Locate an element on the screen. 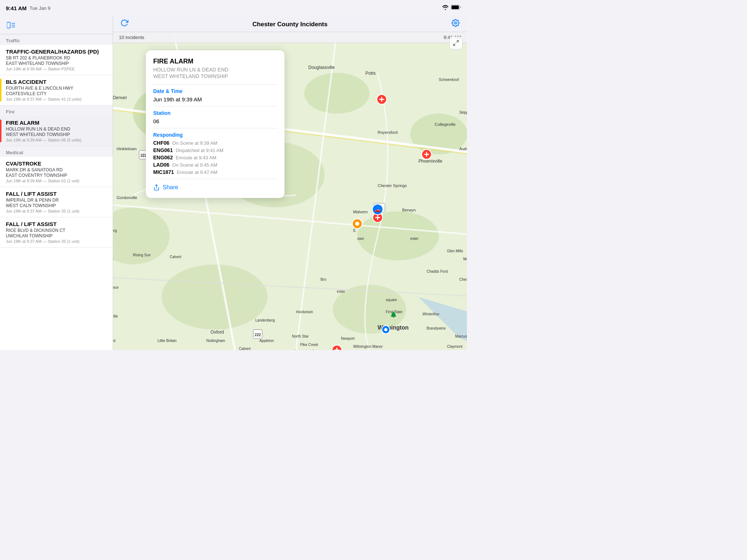  incident-title: BLS ACCIDENT is located at coordinates (56, 82).